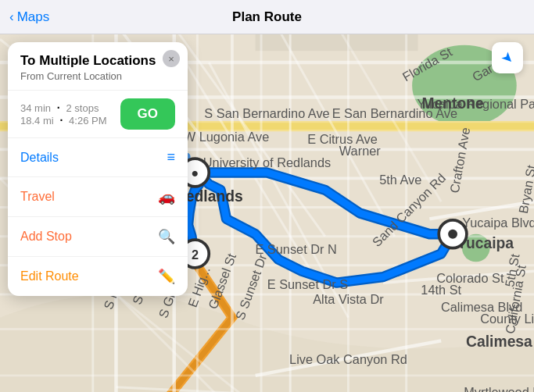 The image size is (534, 392). I want to click on edit-route-row: Edit Route ✏️, so click(98, 276).